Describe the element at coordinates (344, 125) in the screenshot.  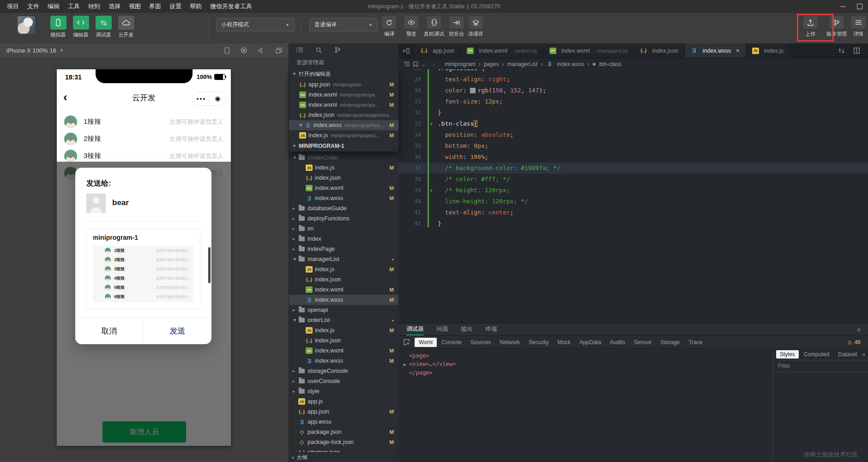
I see `open-editor-item: ×Ǝindex.wxssminiprogram\pa...M` at that location.